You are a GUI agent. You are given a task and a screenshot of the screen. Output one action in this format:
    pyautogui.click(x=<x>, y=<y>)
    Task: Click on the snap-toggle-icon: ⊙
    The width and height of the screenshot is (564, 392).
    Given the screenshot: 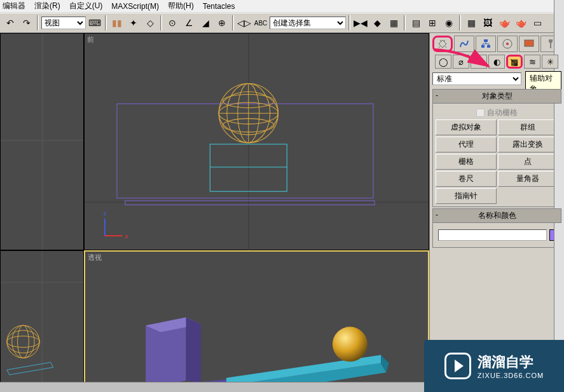 What is the action you would take?
    pyautogui.click(x=172, y=23)
    